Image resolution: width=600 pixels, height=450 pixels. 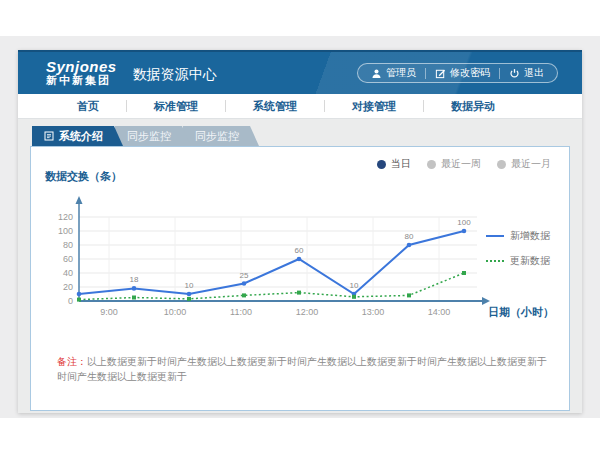 What do you see at coordinates (376, 74) in the screenshot?
I see `user-icon` at bounding box center [376, 74].